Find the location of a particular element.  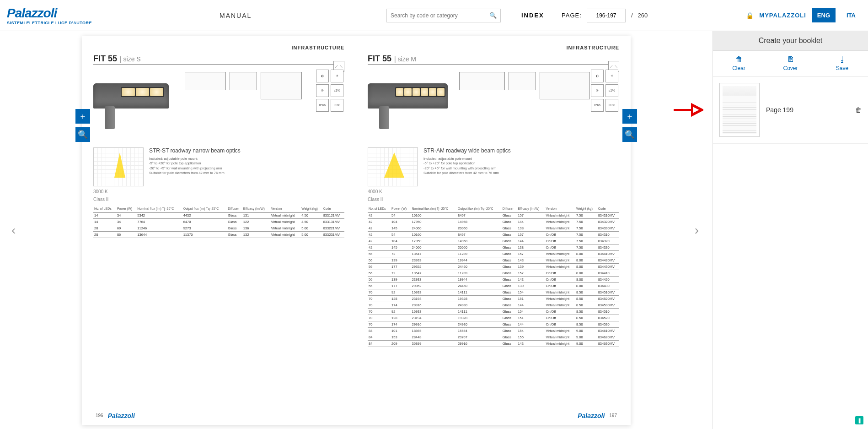

download-icon: ⭳ is located at coordinates (842, 60).